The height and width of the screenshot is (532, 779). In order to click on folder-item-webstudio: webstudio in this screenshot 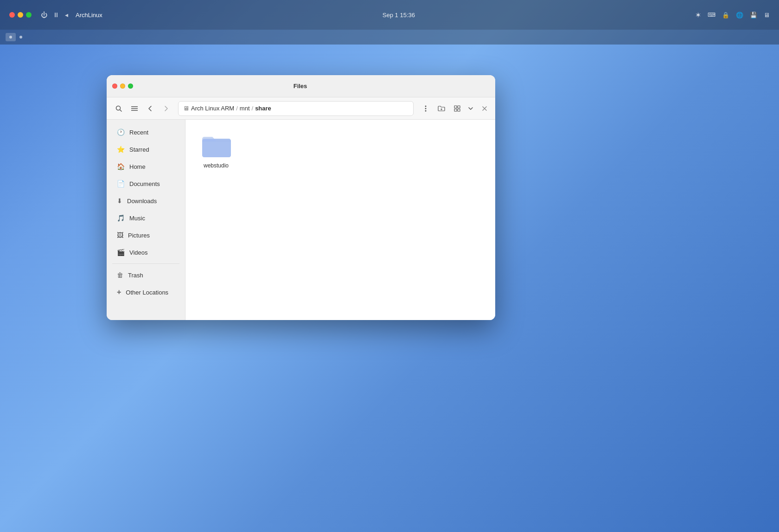, I will do `click(216, 150)`.